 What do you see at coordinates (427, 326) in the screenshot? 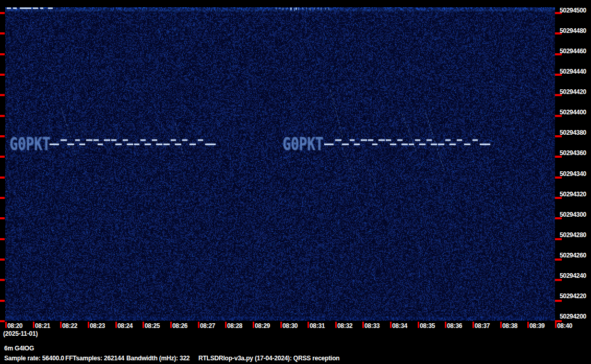
I see `time-label: 08:35` at bounding box center [427, 326].